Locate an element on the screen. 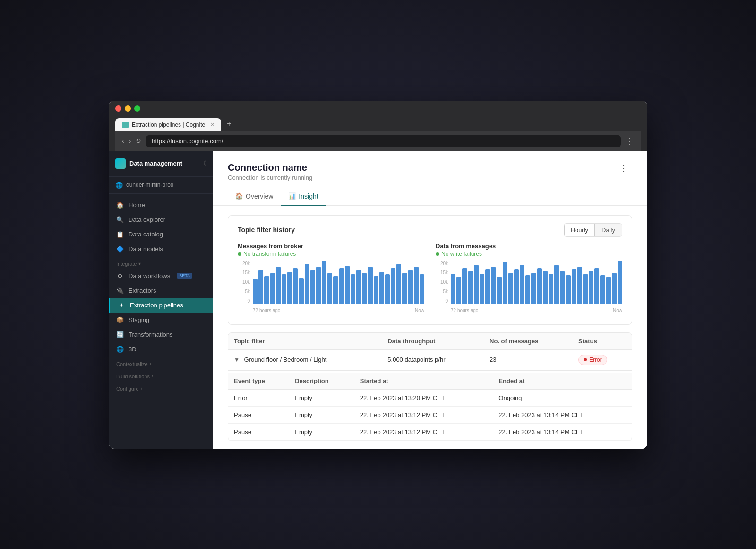  sidebar-item-extraction-pipelines: ✦ Extraction pipelines is located at coordinates (161, 305).